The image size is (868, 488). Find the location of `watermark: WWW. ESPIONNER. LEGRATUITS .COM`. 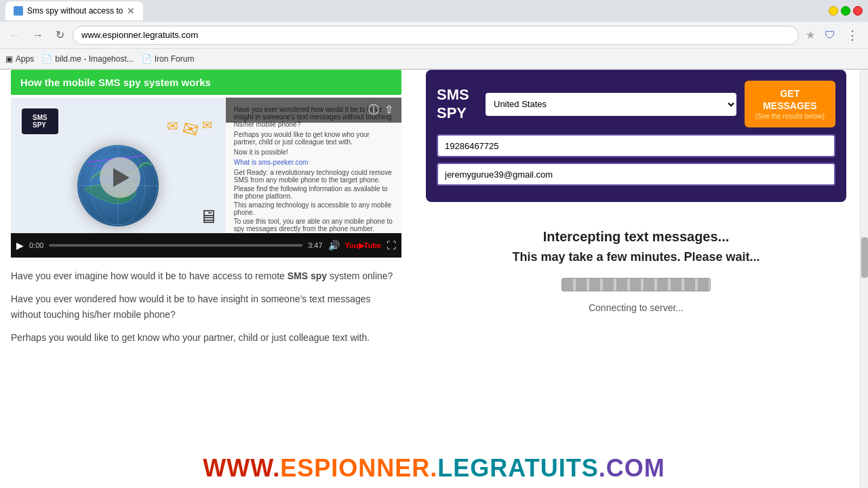

watermark: WWW. ESPIONNER. LEGRATUITS .COM is located at coordinates (206, 468).